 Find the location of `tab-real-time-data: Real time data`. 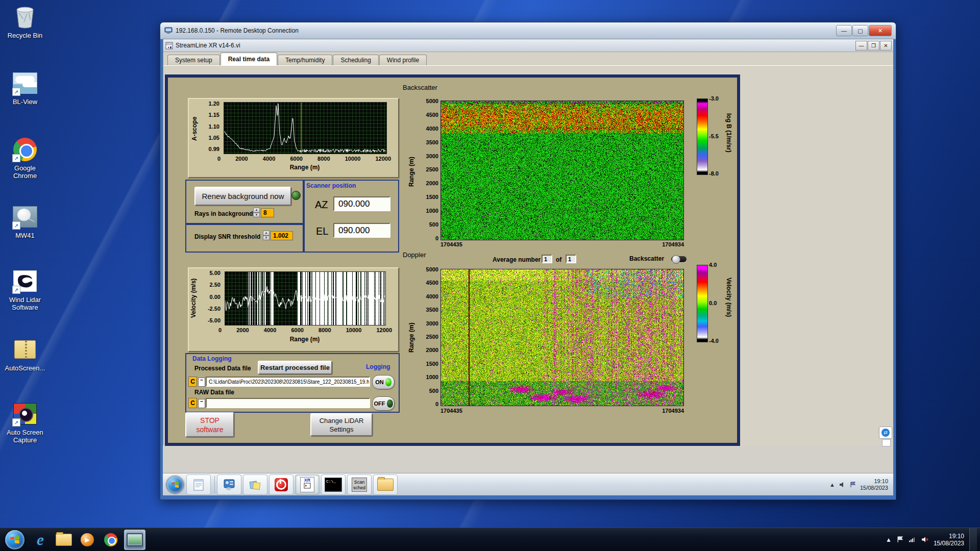

tab-real-time-data: Real time data is located at coordinates (249, 59).